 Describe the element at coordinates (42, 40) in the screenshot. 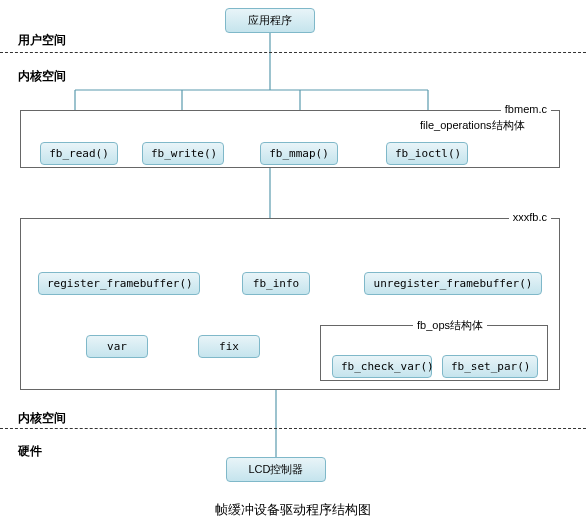

I see `label-user-space: 用户空间` at that location.